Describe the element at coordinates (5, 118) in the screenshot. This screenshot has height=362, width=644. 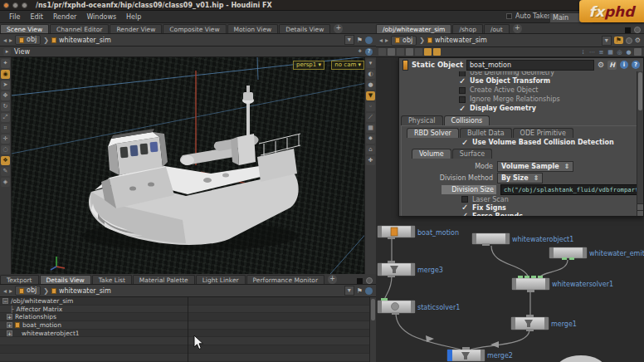
I see `scale-tool-icon: ⤢` at that location.